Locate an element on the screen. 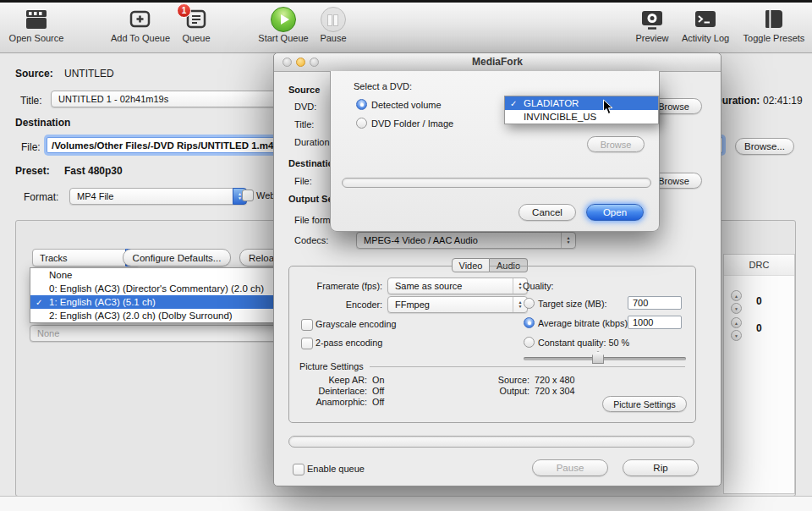  picture-settings-button: Picture Settings is located at coordinates (645, 404).